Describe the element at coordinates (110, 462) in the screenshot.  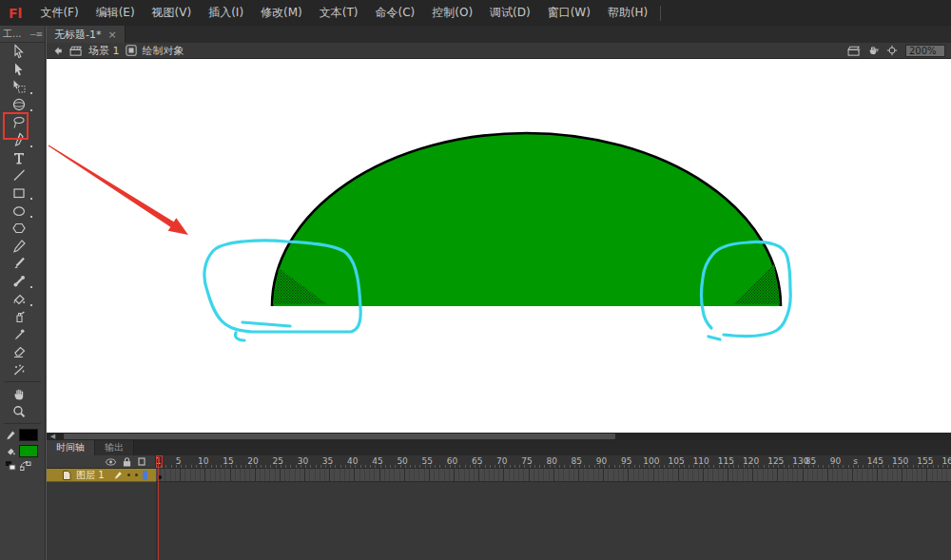
I see `eye-icon` at that location.